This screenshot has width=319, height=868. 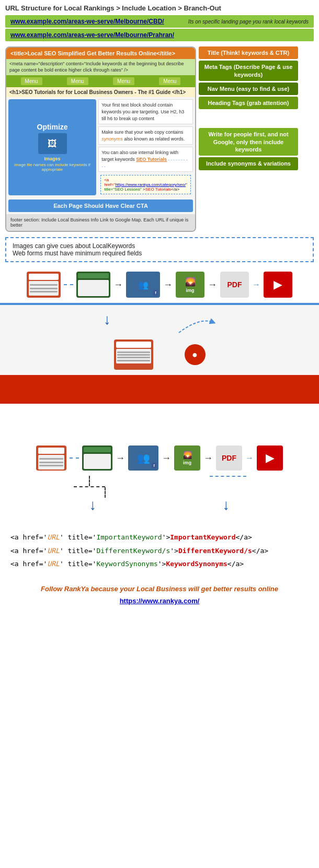 What do you see at coordinates (145, 159) in the screenshot?
I see `text-block-3: You can also use internal linking with t…` at bounding box center [145, 159].